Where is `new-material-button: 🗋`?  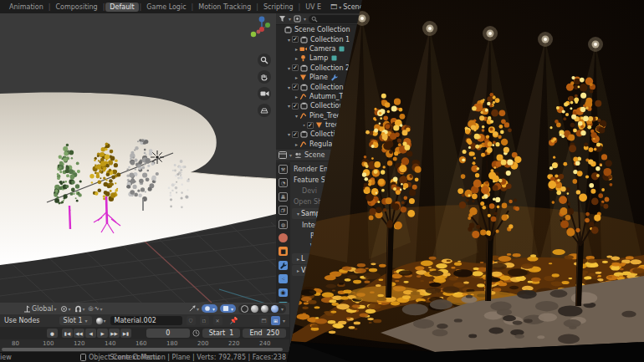
new-material-button: 🗋 is located at coordinates (204, 321).